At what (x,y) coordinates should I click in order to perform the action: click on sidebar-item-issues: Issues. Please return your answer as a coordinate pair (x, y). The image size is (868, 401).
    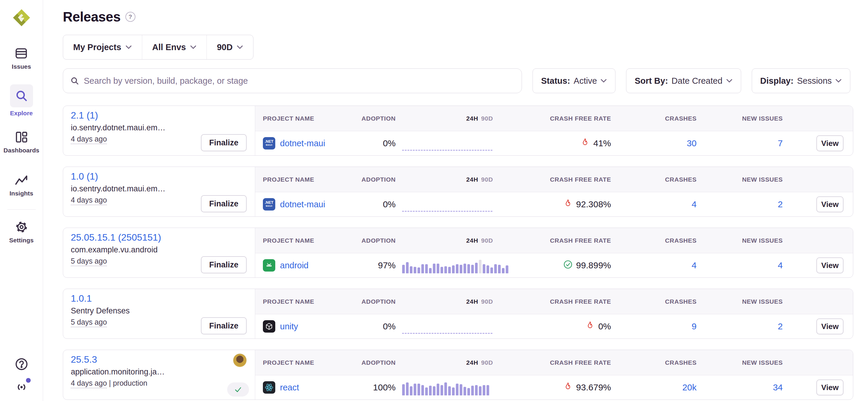
    Looking at the image, I should click on (22, 58).